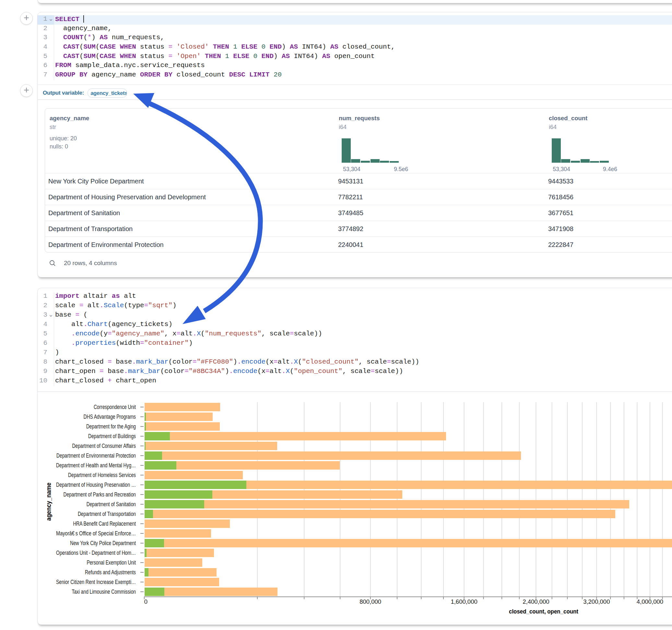 This screenshot has height=630, width=672. What do you see at coordinates (112, 436) in the screenshot?
I see `svg-text: Department of Buildings` at bounding box center [112, 436].